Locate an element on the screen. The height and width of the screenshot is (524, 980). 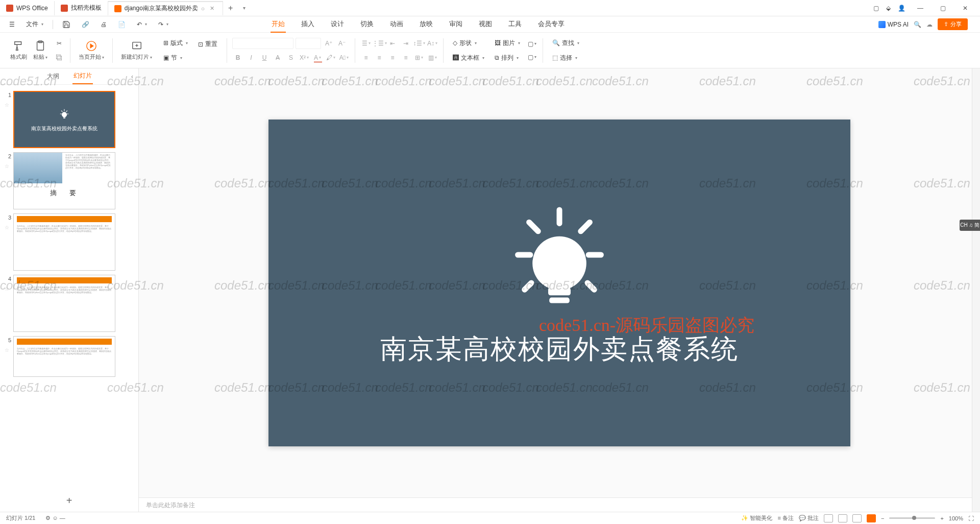
slide-thumbnail-5: 当今社会，人们的生活节奏越来越快，外卖点餐已经成为一种趋势。随着互联网技术的快速… is located at coordinates (64, 356).